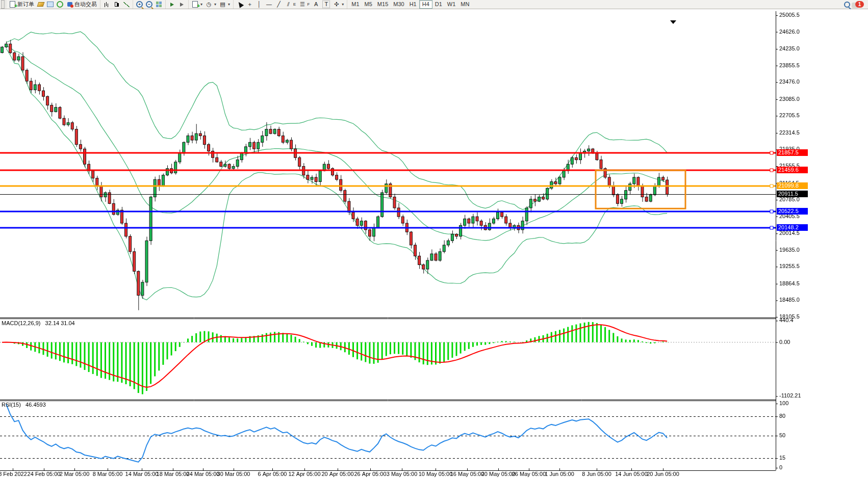 This screenshot has width=868, height=478. Describe the element at coordinates (21, 323) in the screenshot. I see `macd-name: MACD(12,26,9)` at that location.